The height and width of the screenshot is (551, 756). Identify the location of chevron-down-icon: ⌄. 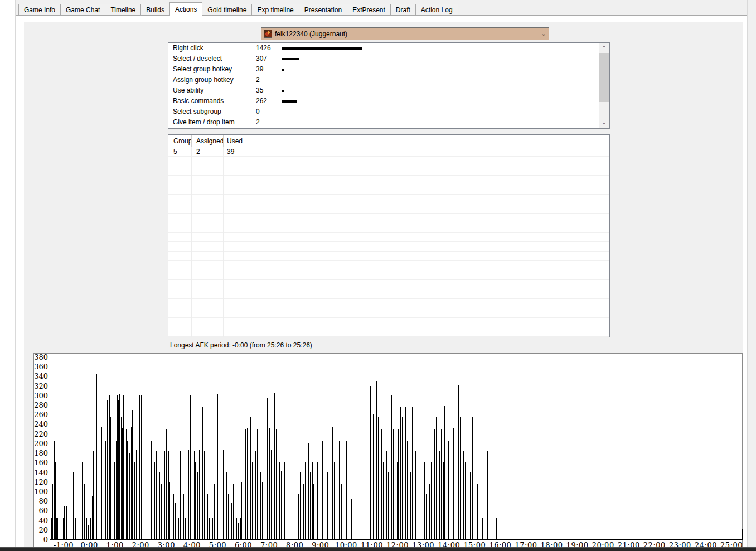
(544, 33).